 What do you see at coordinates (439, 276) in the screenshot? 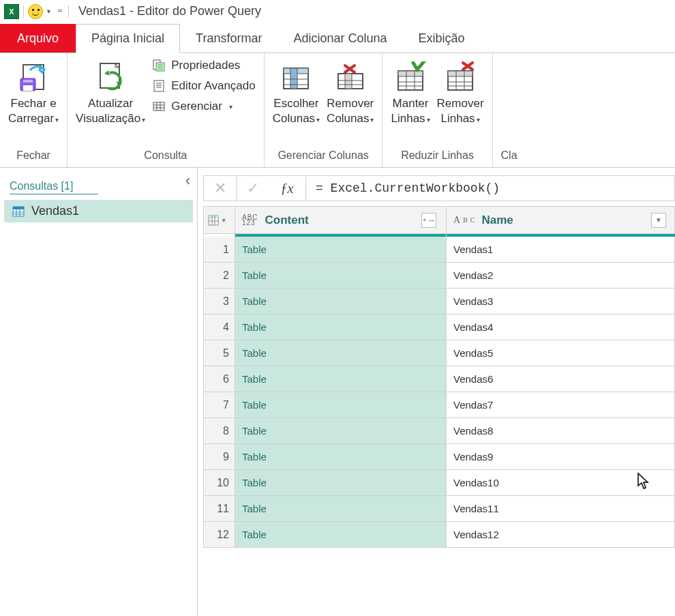
I see `table-row: 2TableVendas2` at bounding box center [439, 276].